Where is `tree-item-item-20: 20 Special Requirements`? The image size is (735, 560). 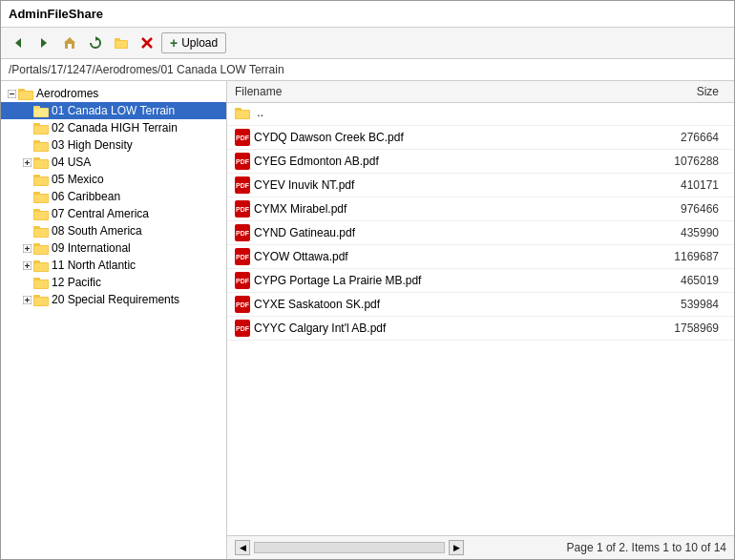 tree-item-item-20: 20 Special Requirements is located at coordinates (114, 300).